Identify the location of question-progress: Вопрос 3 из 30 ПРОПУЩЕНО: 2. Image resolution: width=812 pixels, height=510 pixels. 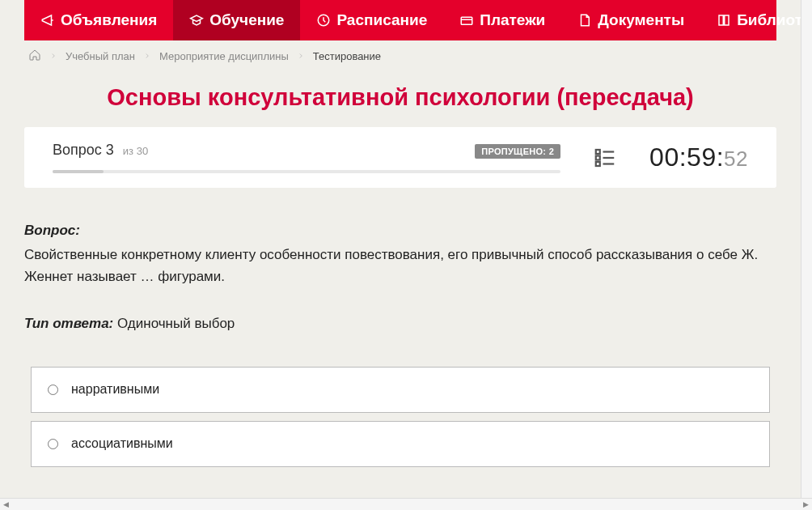
(307, 157).